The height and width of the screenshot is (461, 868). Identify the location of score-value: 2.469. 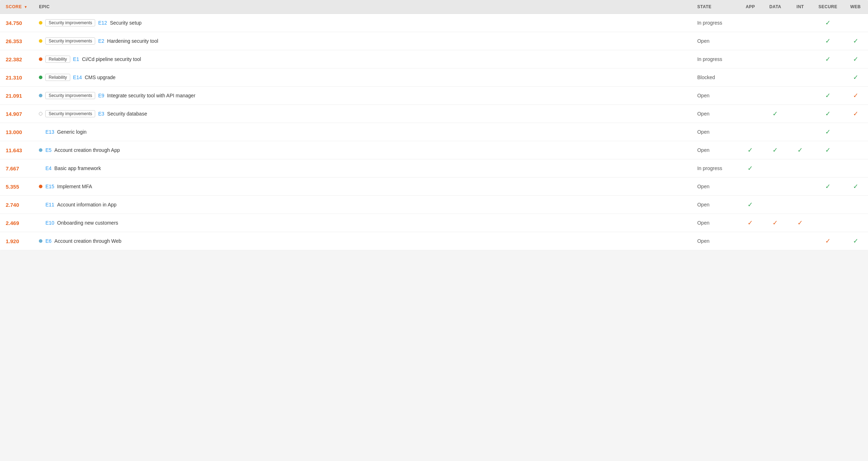
(12, 223).